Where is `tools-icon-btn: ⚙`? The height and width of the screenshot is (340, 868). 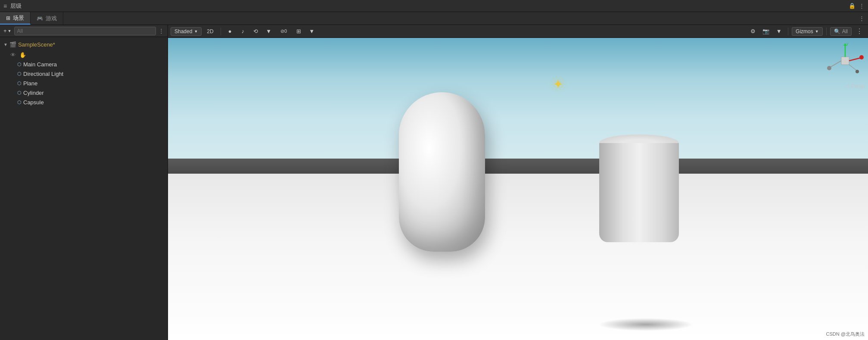 tools-icon-btn: ⚙ is located at coordinates (753, 31).